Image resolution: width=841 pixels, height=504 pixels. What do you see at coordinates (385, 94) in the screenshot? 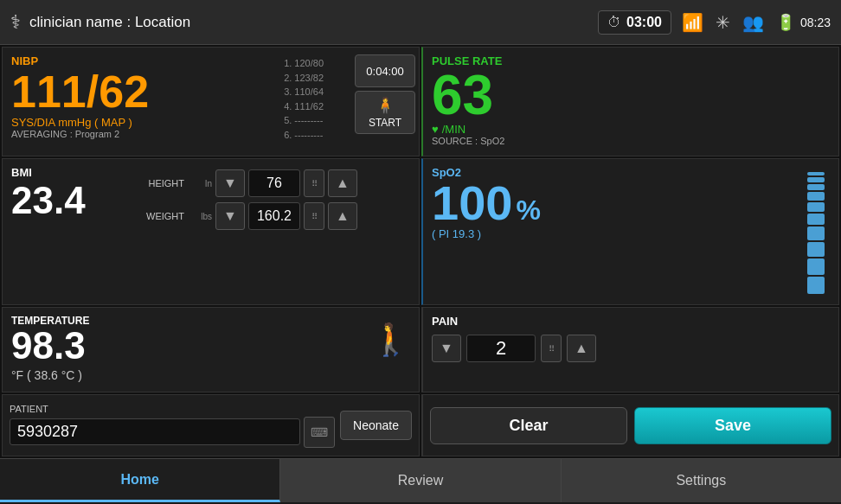
I see `nibp-controls: 0:04:00 🧍 START` at bounding box center [385, 94].